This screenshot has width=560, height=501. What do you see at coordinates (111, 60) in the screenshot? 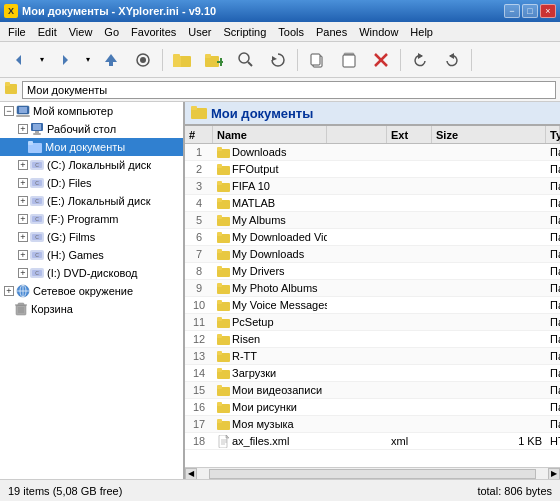
I see `up-button` at bounding box center [111, 60].